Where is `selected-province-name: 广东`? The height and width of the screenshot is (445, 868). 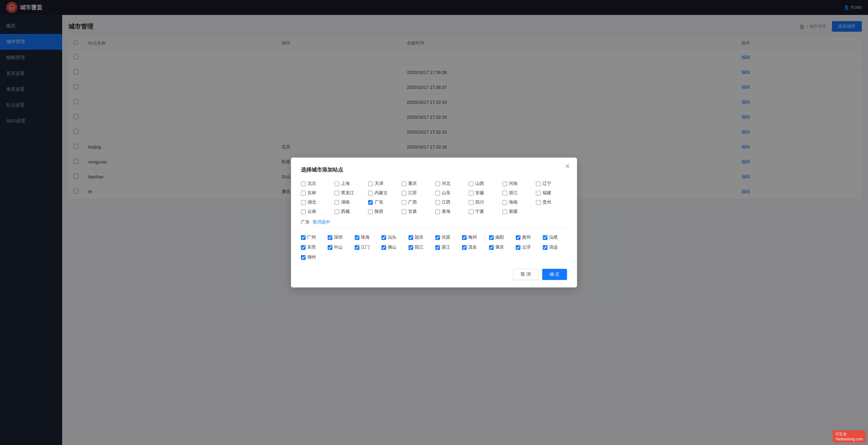 selected-province-name: 广东 is located at coordinates (305, 222).